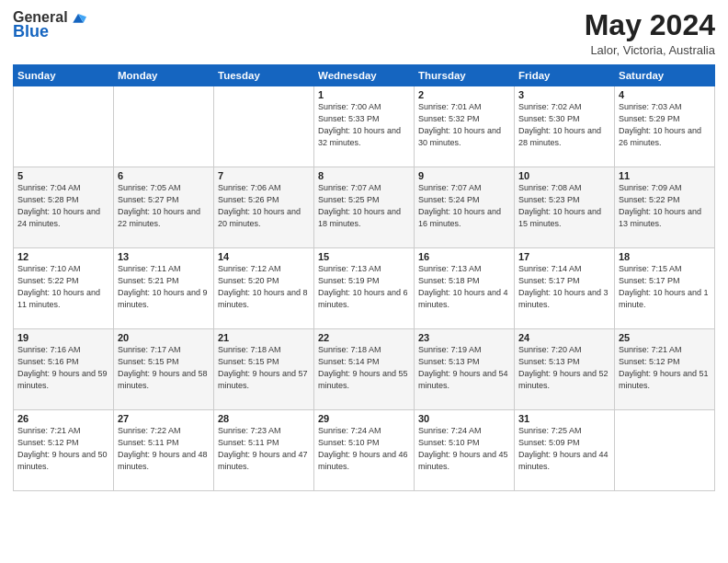 This screenshot has height=563, width=728. What do you see at coordinates (59, 287) in the screenshot?
I see `day-info: Sunrise: 7:10 AMSunset: 5:22 PMDaylight:…` at bounding box center [59, 287].